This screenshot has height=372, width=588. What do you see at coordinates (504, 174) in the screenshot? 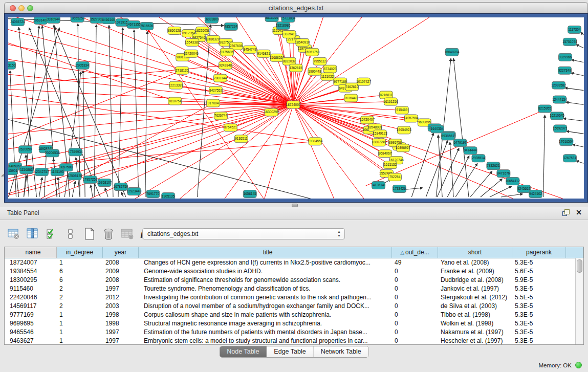
I see `graph-node: 8471676` at bounding box center [504, 174].